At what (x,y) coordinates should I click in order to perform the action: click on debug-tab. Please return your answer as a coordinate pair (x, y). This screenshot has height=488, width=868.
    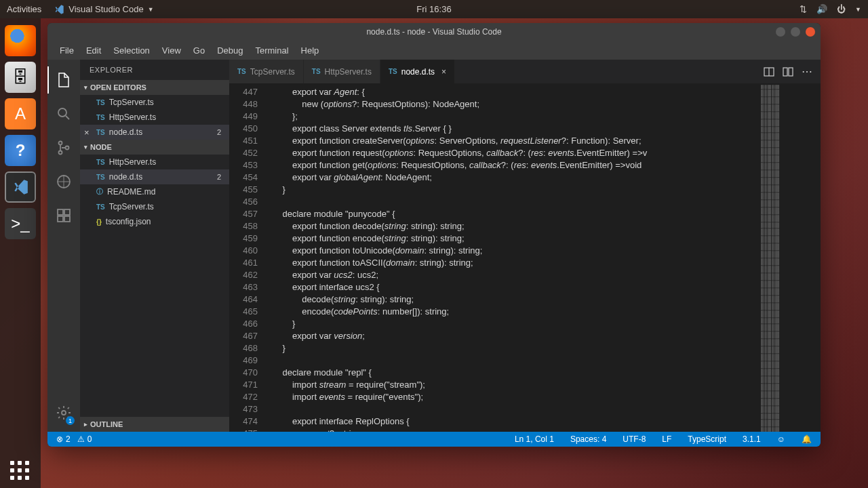
    Looking at the image, I should click on (64, 182).